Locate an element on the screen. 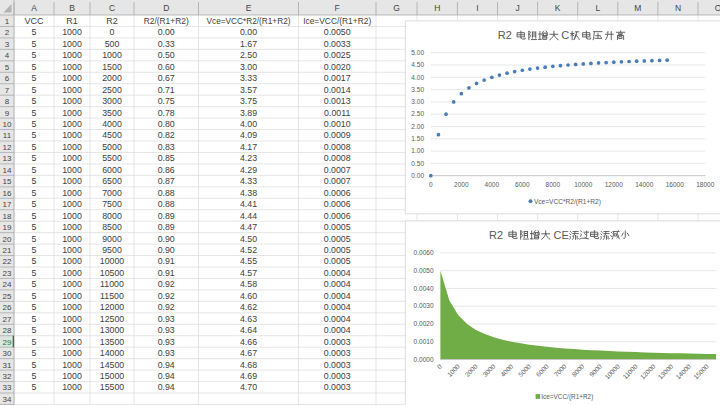  svg-text: 0.0060 is located at coordinates (424, 252).